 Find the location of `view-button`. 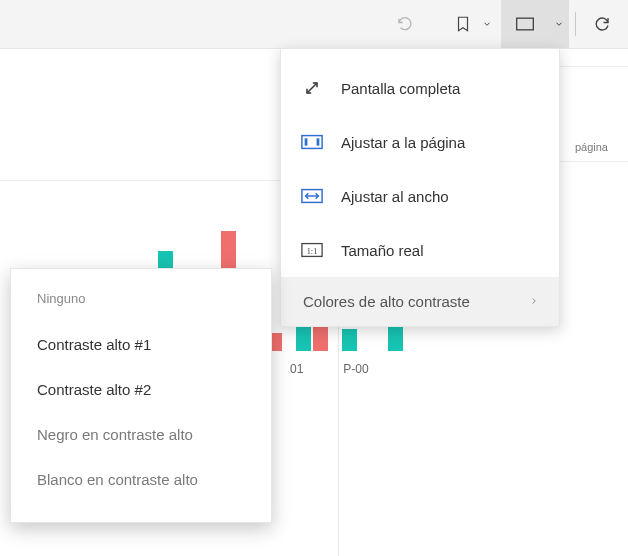

view-button is located at coordinates (525, 24).